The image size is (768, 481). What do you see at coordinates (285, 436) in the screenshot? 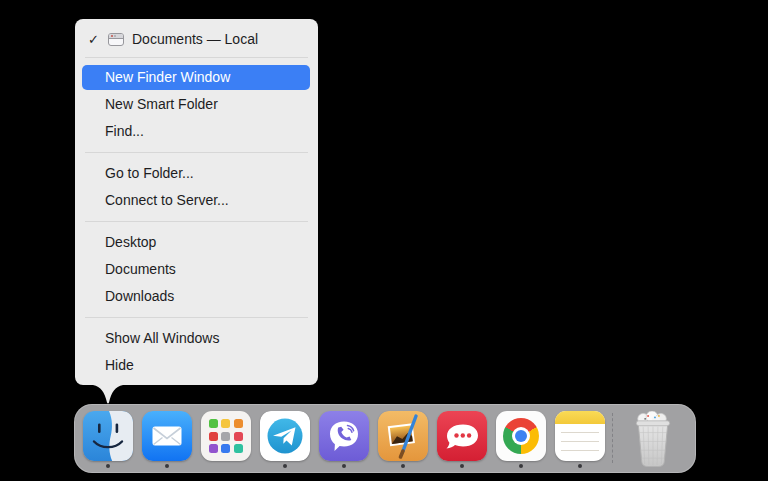
I see `telegram-icon` at bounding box center [285, 436].